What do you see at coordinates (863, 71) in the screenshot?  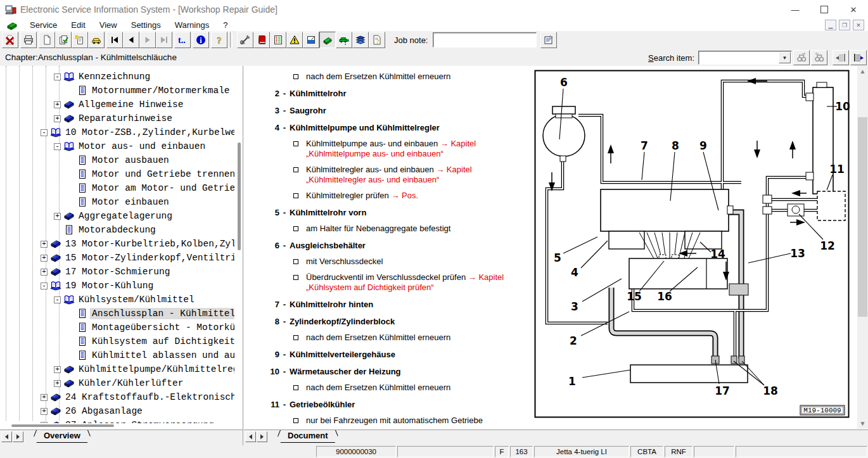 I see `scroll-up-icon: ▲` at bounding box center [863, 71].